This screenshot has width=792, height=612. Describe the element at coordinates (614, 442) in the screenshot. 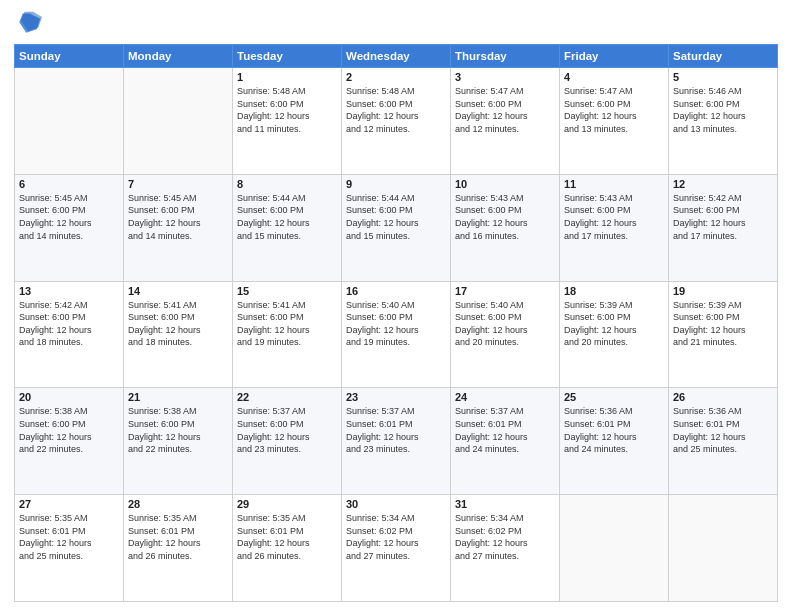

I see `calendar-cell: 25Sunrise: 5:36 AM Sunset: 6:01 PM Dayli…` at that location.